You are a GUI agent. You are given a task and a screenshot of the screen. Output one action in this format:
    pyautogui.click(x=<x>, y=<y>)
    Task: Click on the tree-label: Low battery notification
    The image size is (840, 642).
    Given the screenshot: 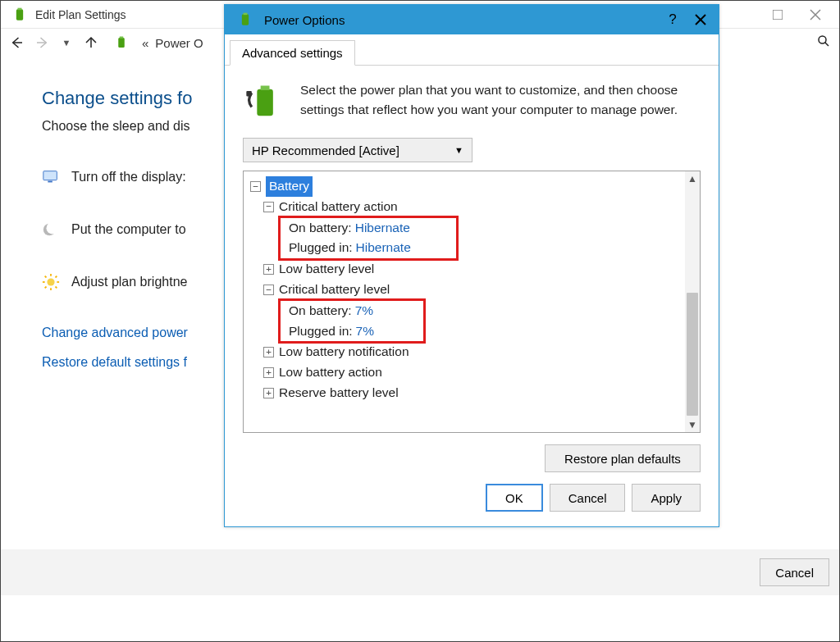 What is the action you would take?
    pyautogui.click(x=345, y=353)
    